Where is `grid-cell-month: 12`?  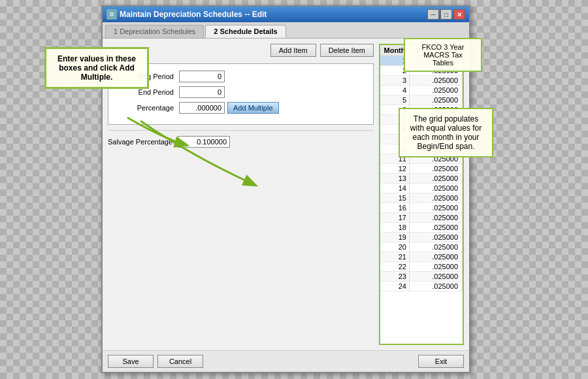
grid-cell-month: 12 is located at coordinates (395, 169).